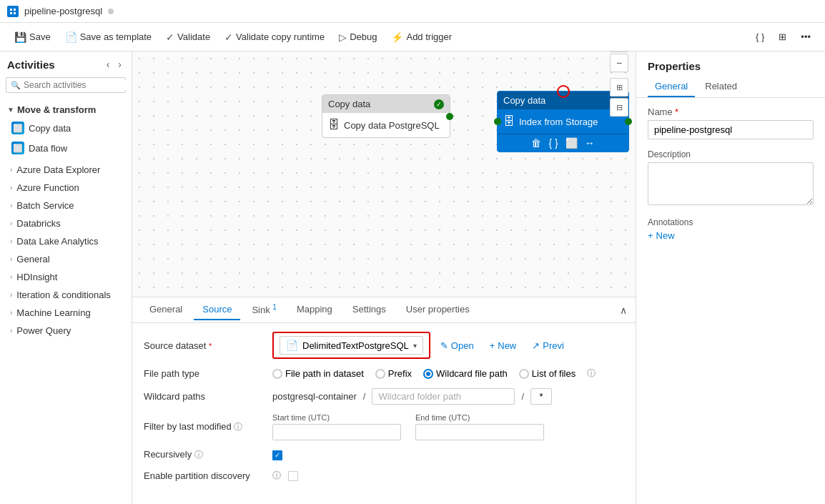 The width and height of the screenshot is (825, 504). What do you see at coordinates (782, 37) in the screenshot?
I see `pipeline-view-button: ⊞` at bounding box center [782, 37].